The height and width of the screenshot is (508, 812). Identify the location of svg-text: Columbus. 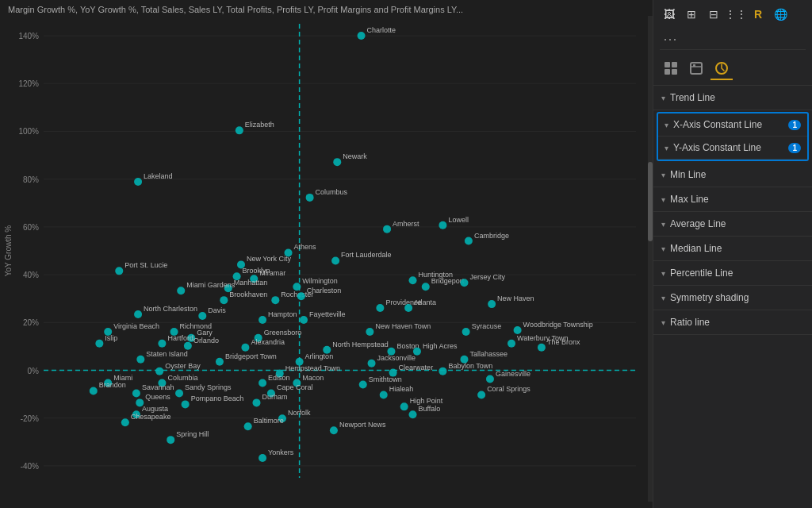
(331, 192).